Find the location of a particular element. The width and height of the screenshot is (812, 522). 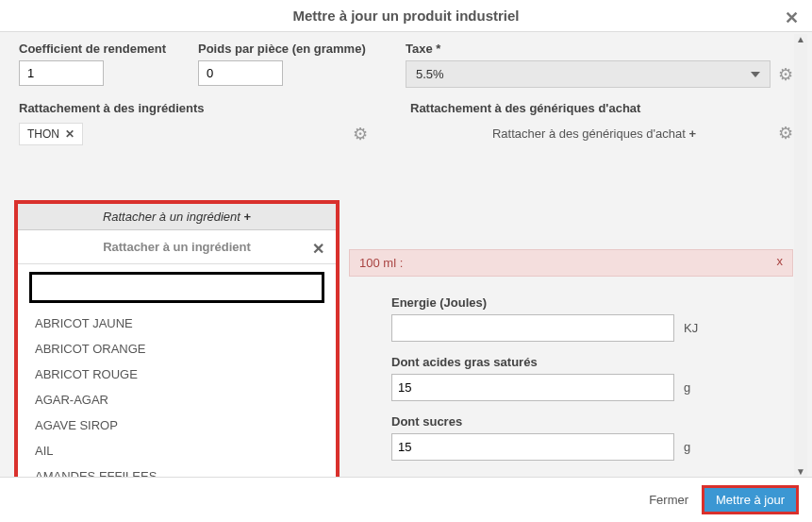

generics-section-title: Rattachement à des génériques d'achat is located at coordinates (602, 108).